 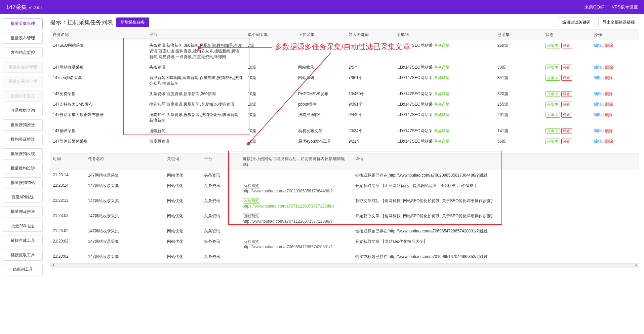 I want to click on sidebar-item-2: 发布站点监控, so click(x=23, y=52).